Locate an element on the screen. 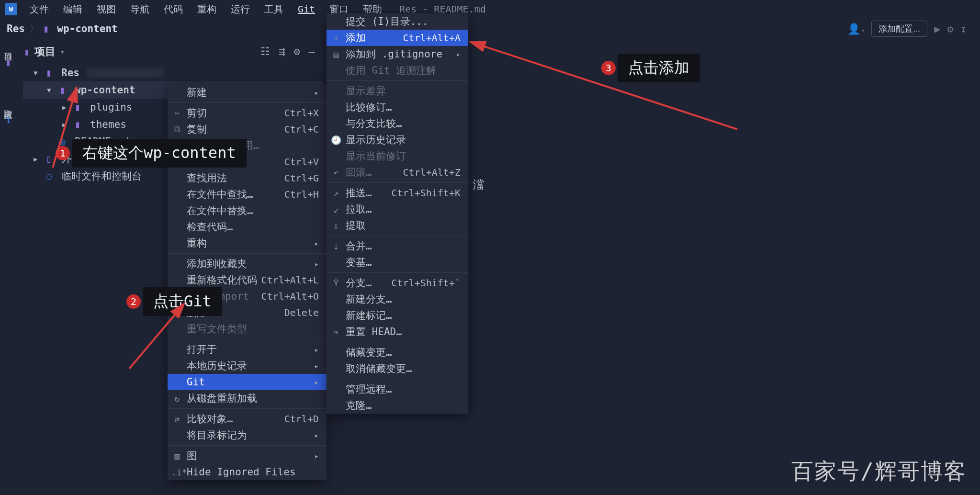 The image size is (980, 495). menu-编辑: 编辑 is located at coordinates (73, 10).